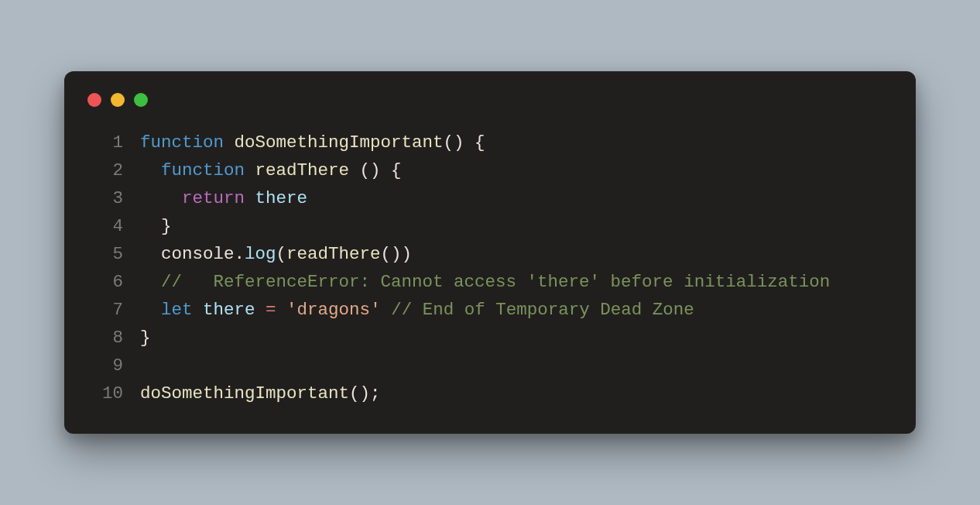  What do you see at coordinates (334, 310) in the screenshot?
I see `token-string: 'dragons'` at bounding box center [334, 310].